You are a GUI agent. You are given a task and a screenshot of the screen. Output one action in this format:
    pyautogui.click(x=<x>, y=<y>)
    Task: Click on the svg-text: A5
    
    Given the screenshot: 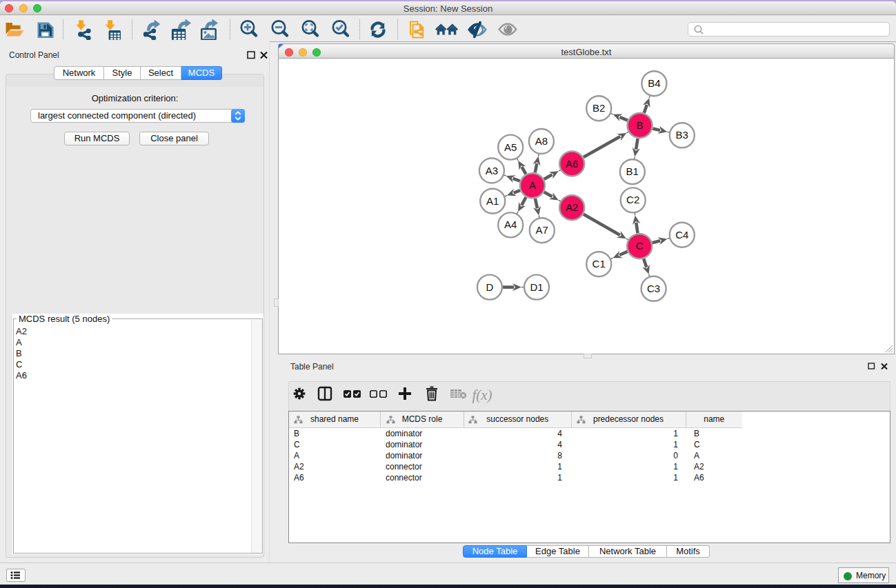 What is the action you would take?
    pyautogui.click(x=510, y=148)
    